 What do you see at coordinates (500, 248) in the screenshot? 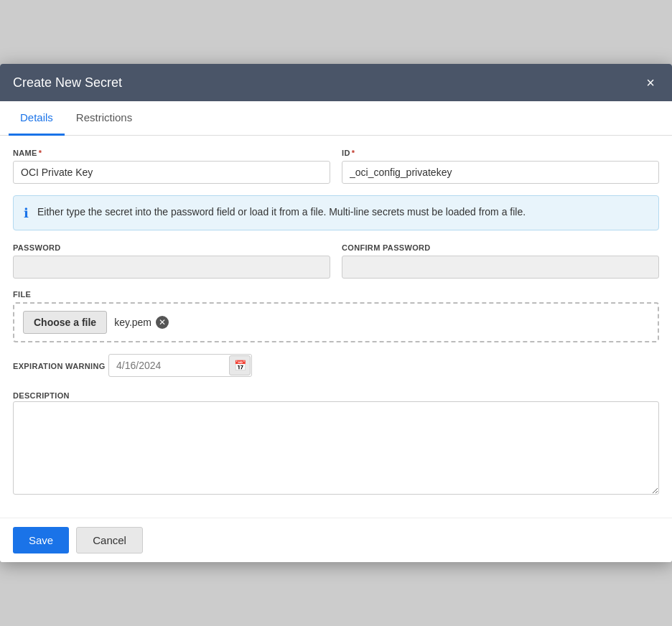
I see `confirm-password-label: CONFIRM PASSWORD` at bounding box center [500, 248].